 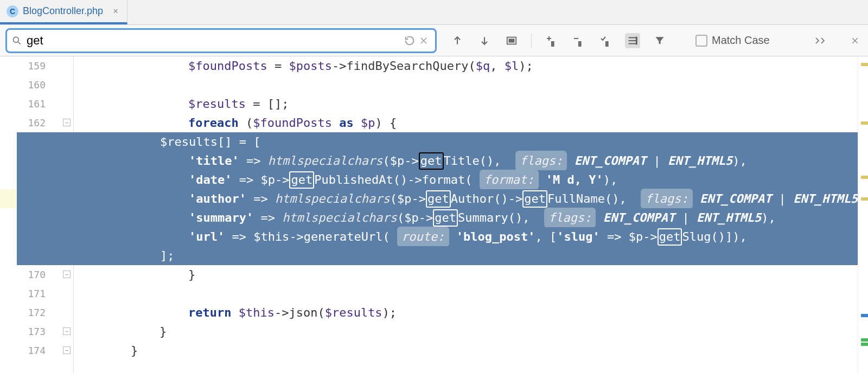 What do you see at coordinates (23, 104) in the screenshot?
I see `line-number: 161` at bounding box center [23, 104].